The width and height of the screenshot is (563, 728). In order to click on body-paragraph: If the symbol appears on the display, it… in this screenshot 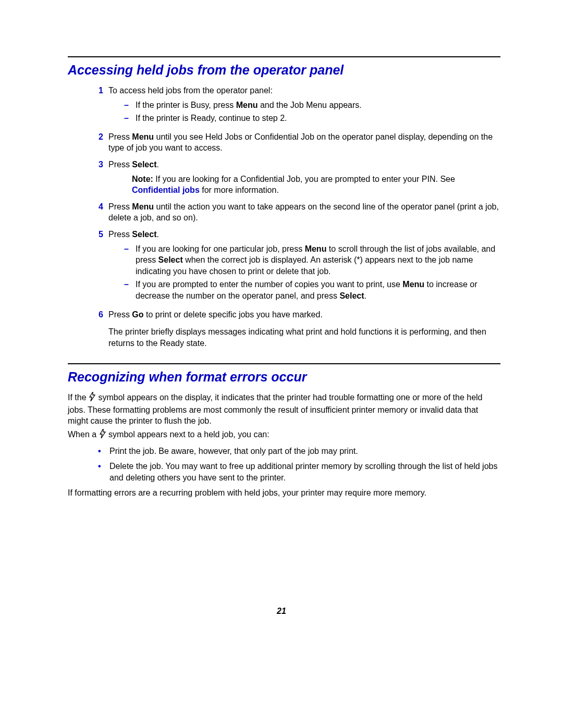, I will do `click(284, 410)`.